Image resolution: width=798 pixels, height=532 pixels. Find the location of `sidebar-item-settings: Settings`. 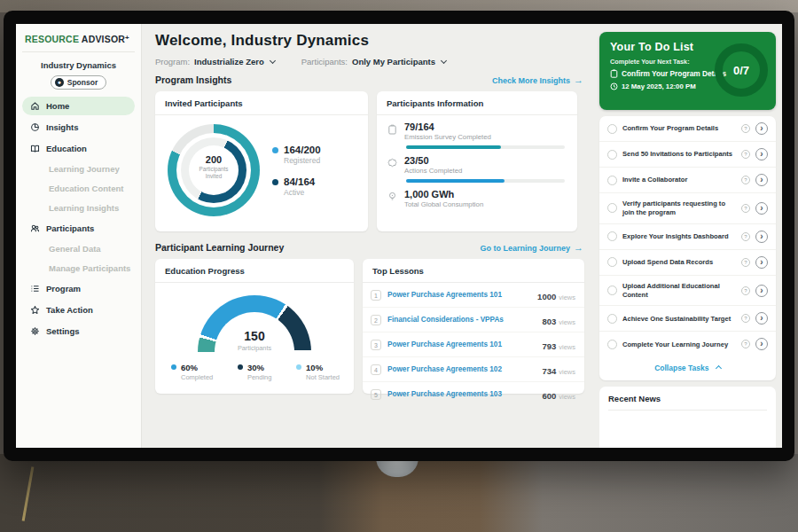

sidebar-item-settings: Settings is located at coordinates (78, 332).